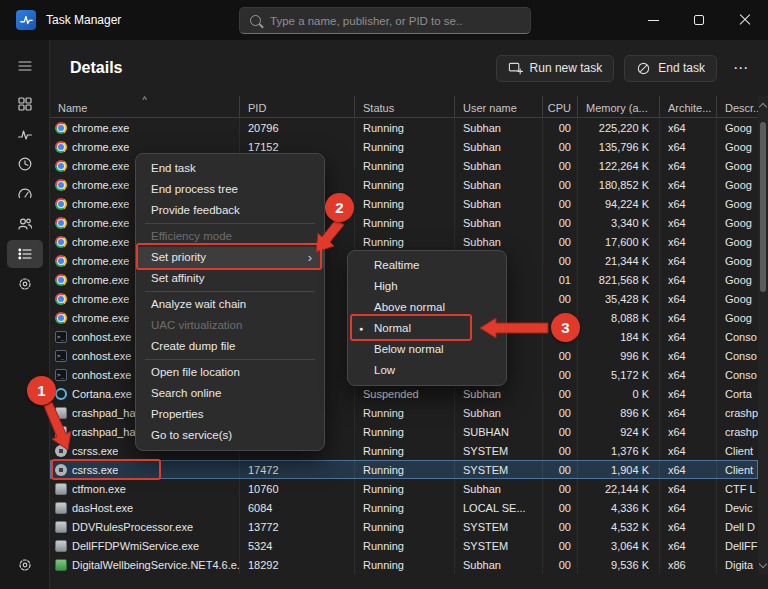 This screenshot has width=768, height=589. I want to click on process-row: DellFFDPWmiService.exe 5324 Running SYST…, so click(404, 546).